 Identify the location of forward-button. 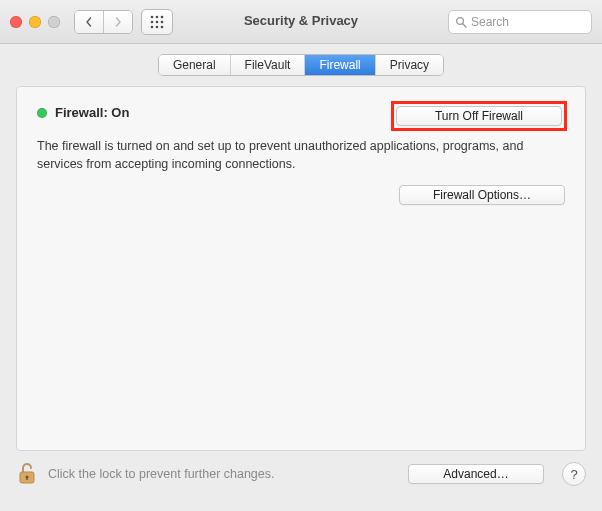
(118, 22).